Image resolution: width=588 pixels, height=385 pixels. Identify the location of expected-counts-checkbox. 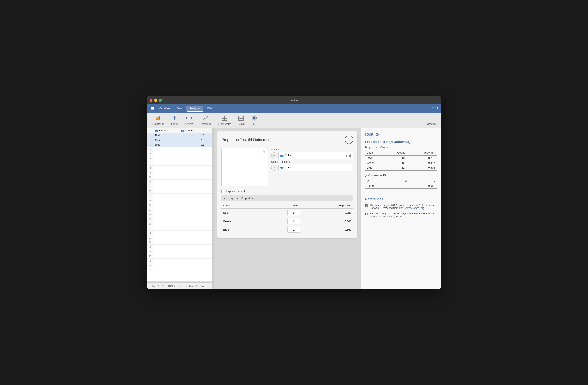
(223, 191).